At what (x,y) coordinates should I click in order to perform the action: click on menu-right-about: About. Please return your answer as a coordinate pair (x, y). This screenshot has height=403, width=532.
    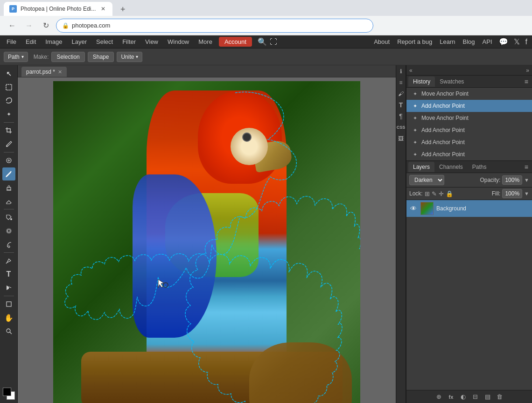
    Looking at the image, I should click on (382, 42).